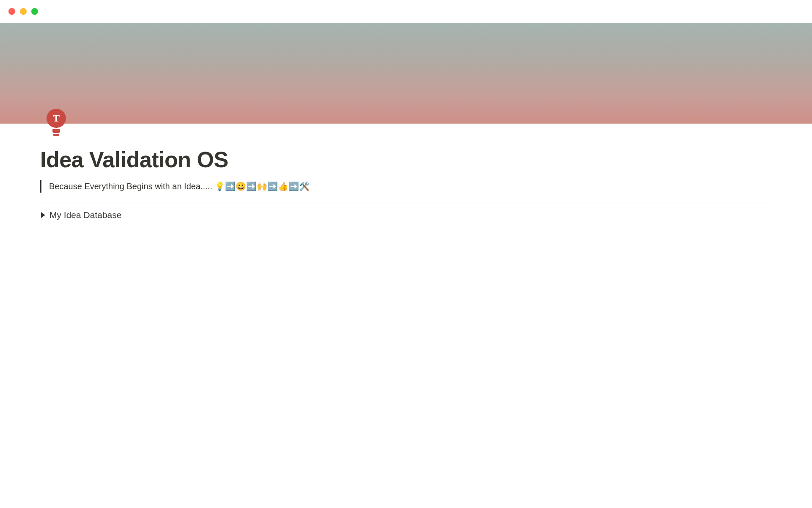 The width and height of the screenshot is (812, 508). What do you see at coordinates (56, 119) in the screenshot?
I see `icon-letter: T` at bounding box center [56, 119].